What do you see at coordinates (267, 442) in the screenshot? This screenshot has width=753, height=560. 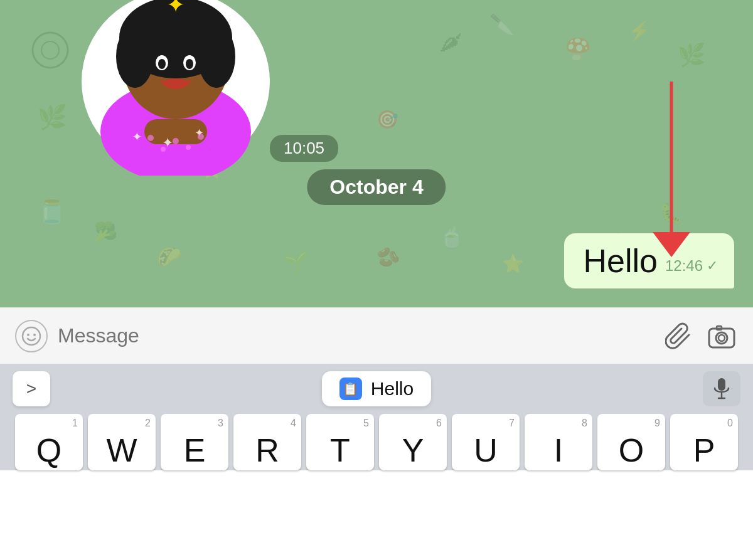 I see `key-R: 4 R` at bounding box center [267, 442].